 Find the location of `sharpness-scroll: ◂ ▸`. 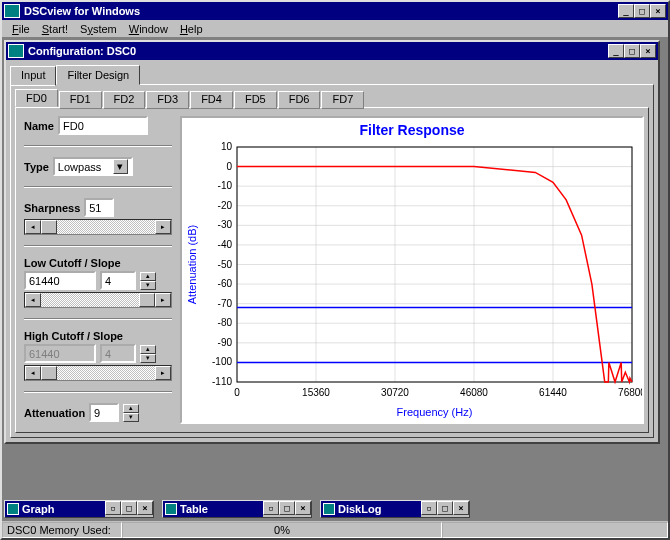

sharpness-scroll: ◂ ▸ is located at coordinates (98, 227).